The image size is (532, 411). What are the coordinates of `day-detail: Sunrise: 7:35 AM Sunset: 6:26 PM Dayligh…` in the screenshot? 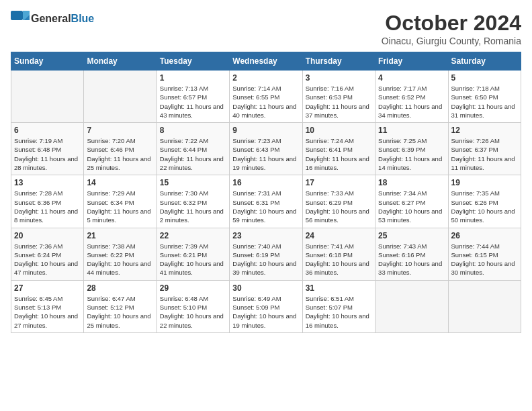 It's located at (485, 207).